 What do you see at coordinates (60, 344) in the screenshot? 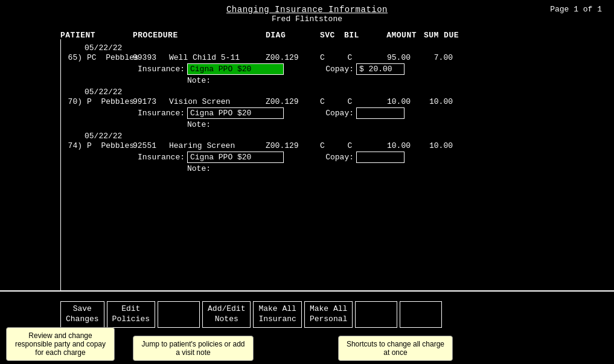
I see `tooltip-left: Review and change responsible party and …` at bounding box center [60, 344].